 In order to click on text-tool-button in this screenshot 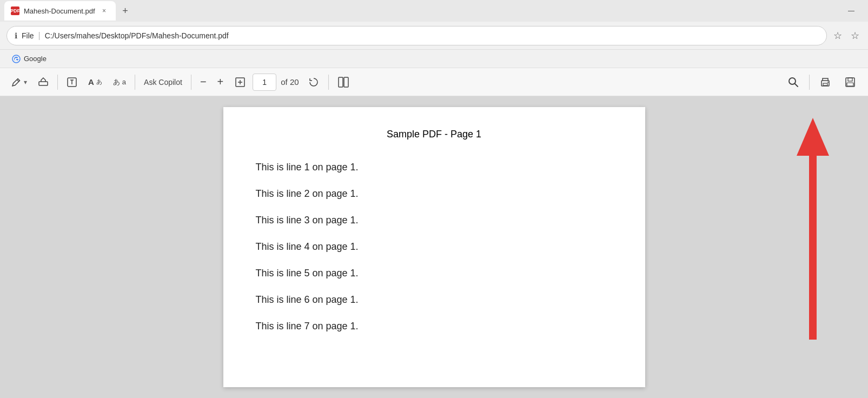, I will do `click(72, 82)`.